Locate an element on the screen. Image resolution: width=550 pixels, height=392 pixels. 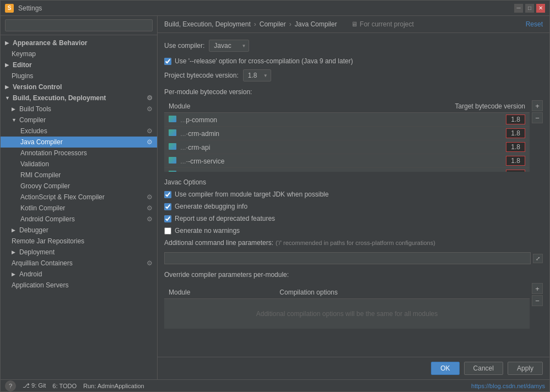
release-option-checkbox is located at coordinates (168, 62).